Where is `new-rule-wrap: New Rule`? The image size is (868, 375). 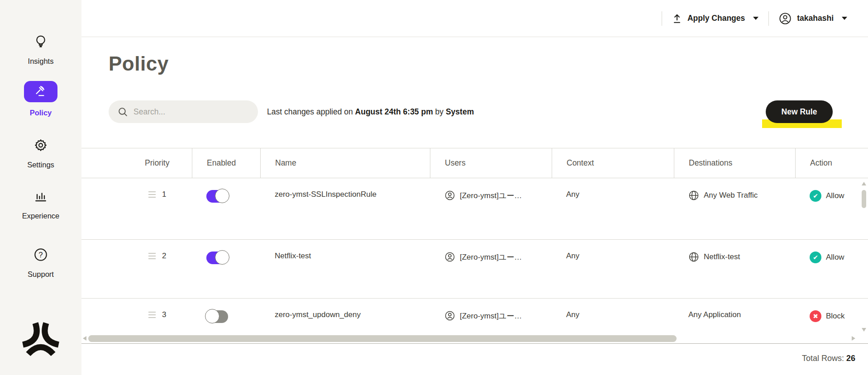
new-rule-wrap: New Rule is located at coordinates (802, 114).